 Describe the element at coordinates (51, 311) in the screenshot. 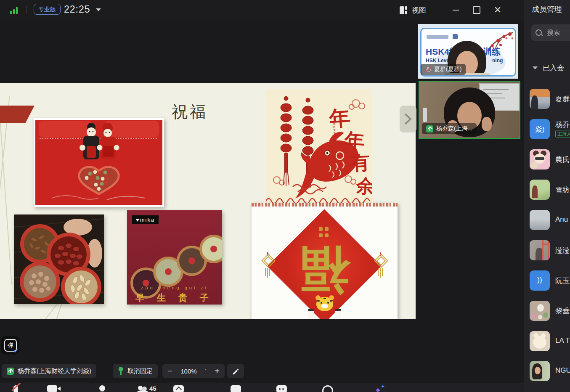

I see `decorative-grass` at that location.